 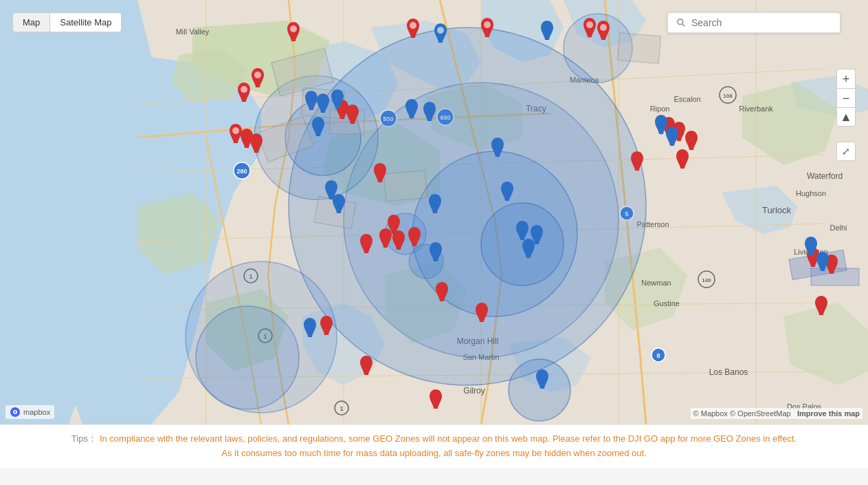 I want to click on svg-text: 140, so click(x=706, y=281).